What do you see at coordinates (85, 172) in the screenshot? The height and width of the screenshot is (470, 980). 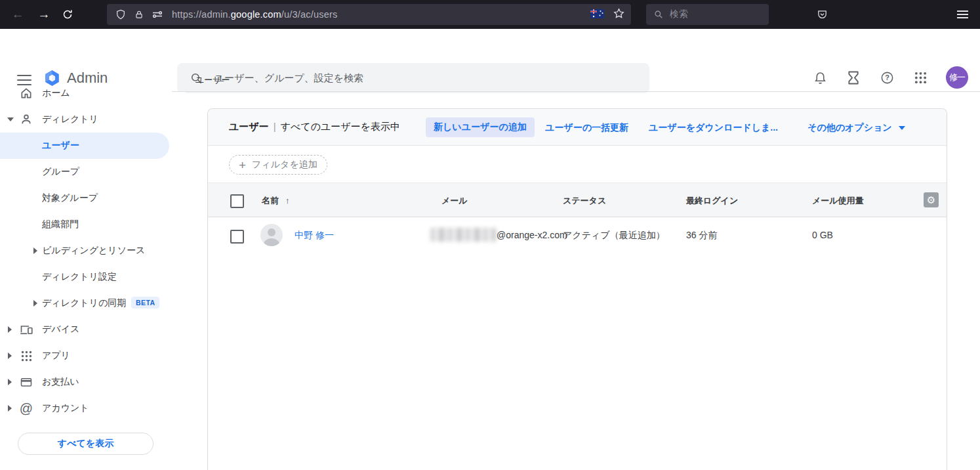 I see `sidebar-item-groups: グループ` at bounding box center [85, 172].